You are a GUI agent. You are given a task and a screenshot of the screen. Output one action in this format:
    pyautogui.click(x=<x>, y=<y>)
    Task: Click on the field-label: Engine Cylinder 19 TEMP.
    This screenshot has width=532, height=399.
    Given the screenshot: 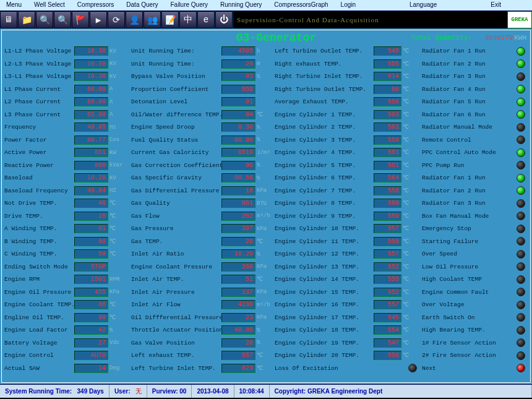 What is the action you would take?
    pyautogui.click(x=324, y=343)
    